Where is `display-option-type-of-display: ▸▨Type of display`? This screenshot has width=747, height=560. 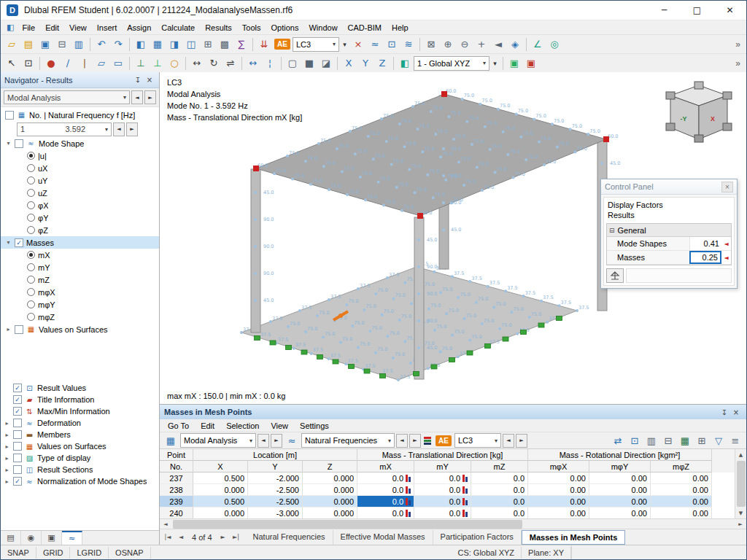
display-option-type-of-display: ▸▨Type of display is located at coordinates (80, 458).